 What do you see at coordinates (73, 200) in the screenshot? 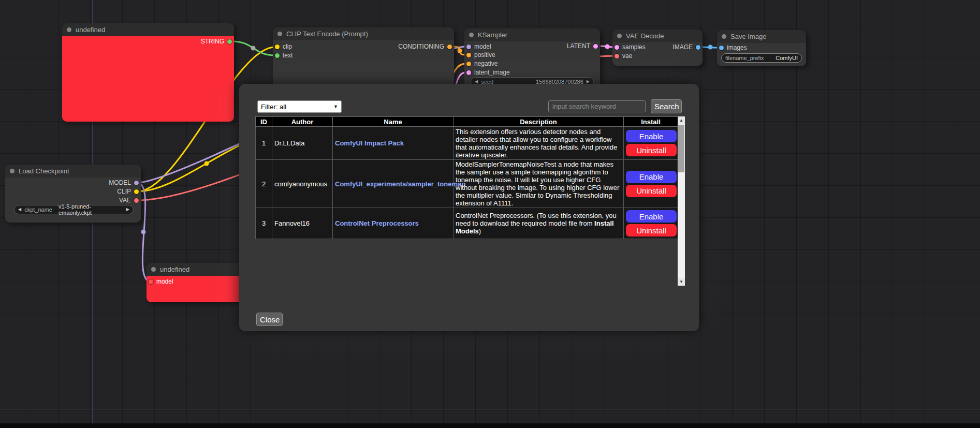
I see `node-body: MODEL CLIP VAE ◀ ckpt_name v1-5-pruned-e…` at bounding box center [73, 200].